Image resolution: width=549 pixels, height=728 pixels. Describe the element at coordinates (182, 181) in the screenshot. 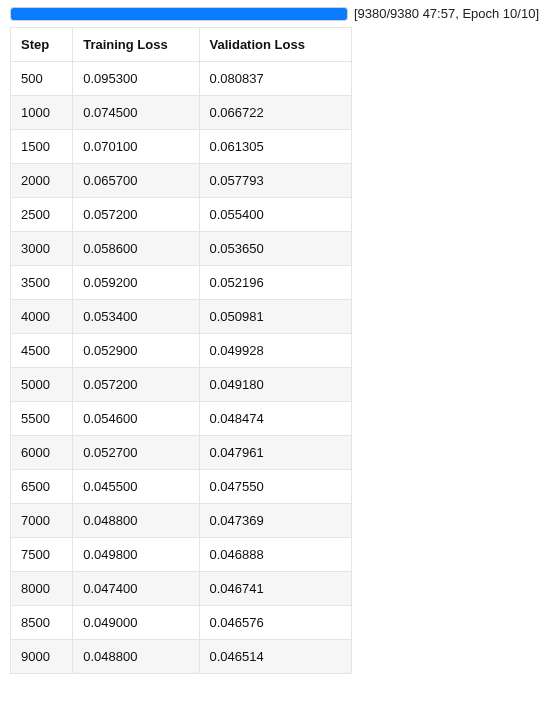

I see `table-row: 20000.0657000.057793` at that location.